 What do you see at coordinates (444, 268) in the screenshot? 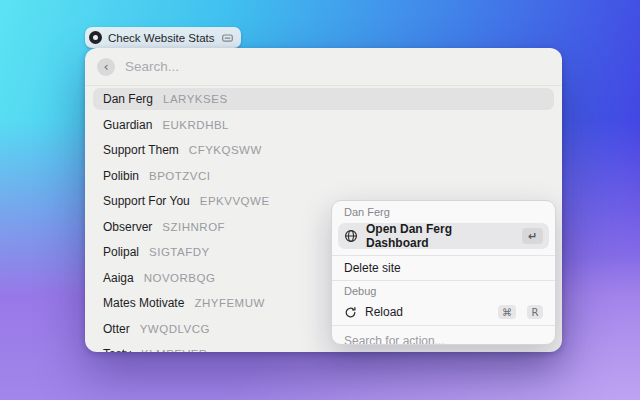
I see `delete-site-action: Delete site` at bounding box center [444, 268].